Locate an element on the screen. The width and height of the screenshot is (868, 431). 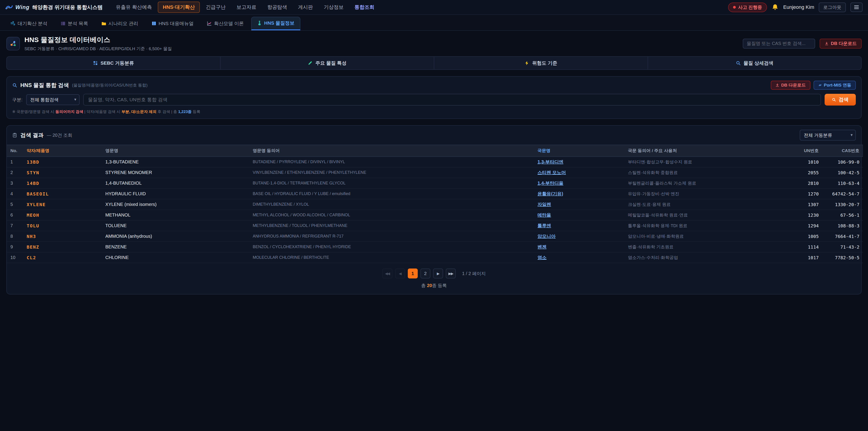
header-search-input is located at coordinates (779, 44).